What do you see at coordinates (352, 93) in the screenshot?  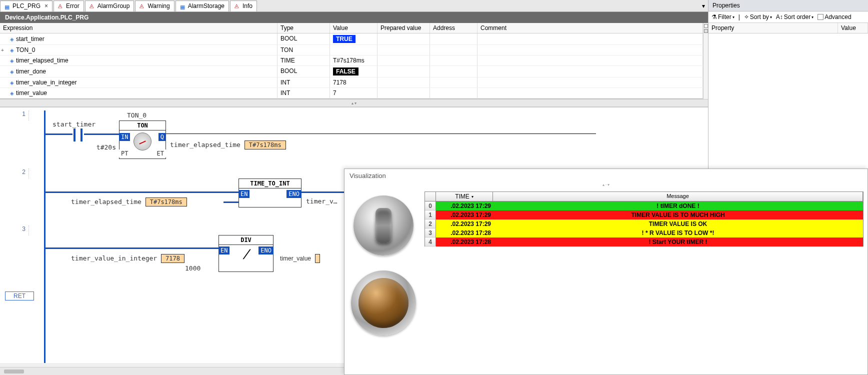 I see `variable-row: ◈timer_valueINT7` at bounding box center [352, 93].